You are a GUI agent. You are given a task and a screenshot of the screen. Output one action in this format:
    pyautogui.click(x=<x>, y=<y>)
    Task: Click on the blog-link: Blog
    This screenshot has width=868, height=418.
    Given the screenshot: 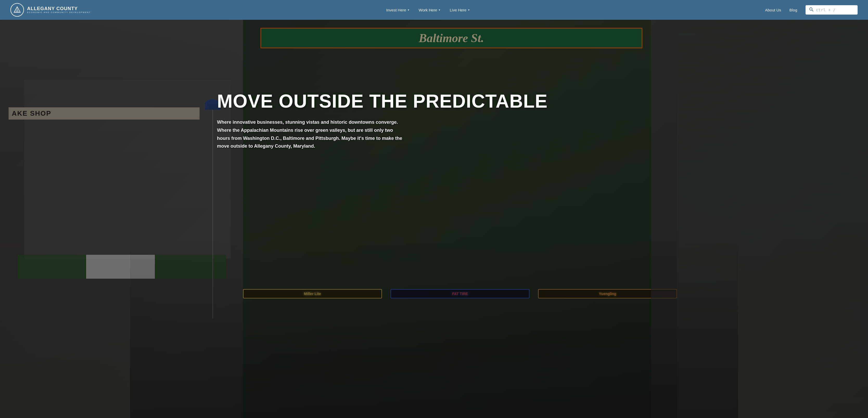 What is the action you would take?
    pyautogui.click(x=793, y=10)
    